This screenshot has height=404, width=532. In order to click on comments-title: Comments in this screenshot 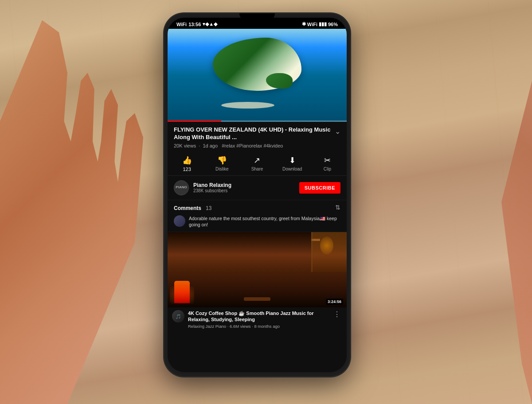, I will do `click(188, 208)`.